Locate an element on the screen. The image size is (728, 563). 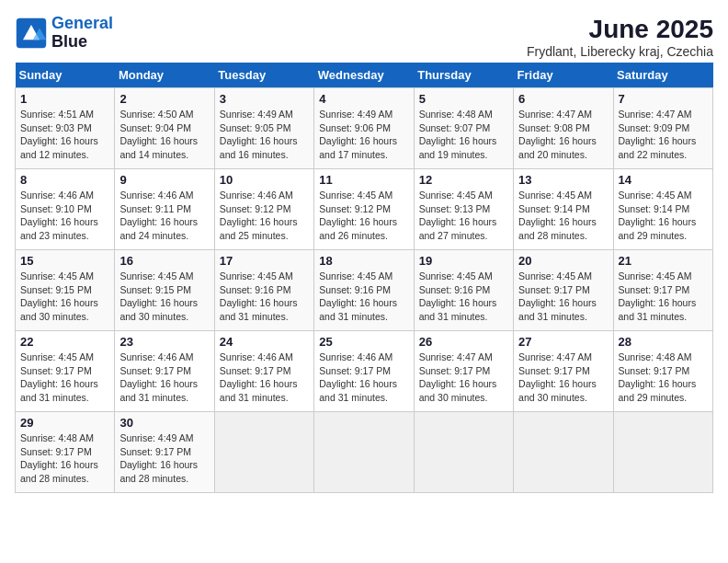
day-cell-3: 3Sunrise: 4:49 AMSunset: 9:05 PMDaylight… is located at coordinates (264, 129).